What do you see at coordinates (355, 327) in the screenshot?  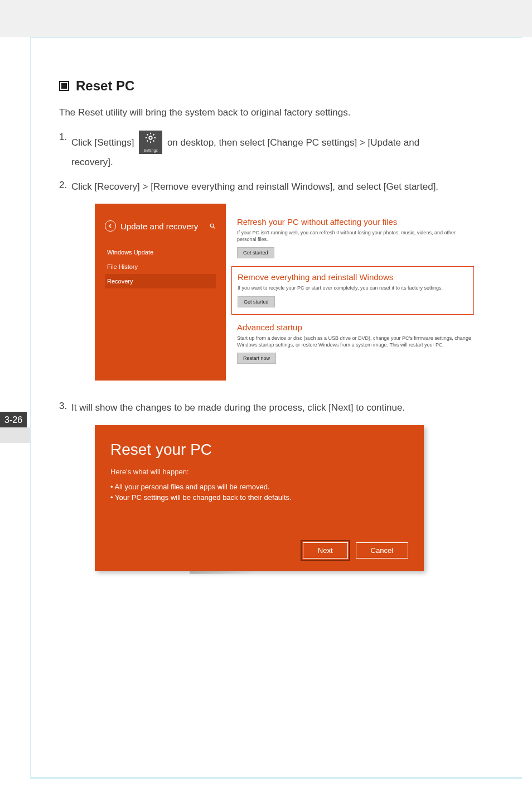 I see `advanced-title: Advanced startup` at bounding box center [355, 327].